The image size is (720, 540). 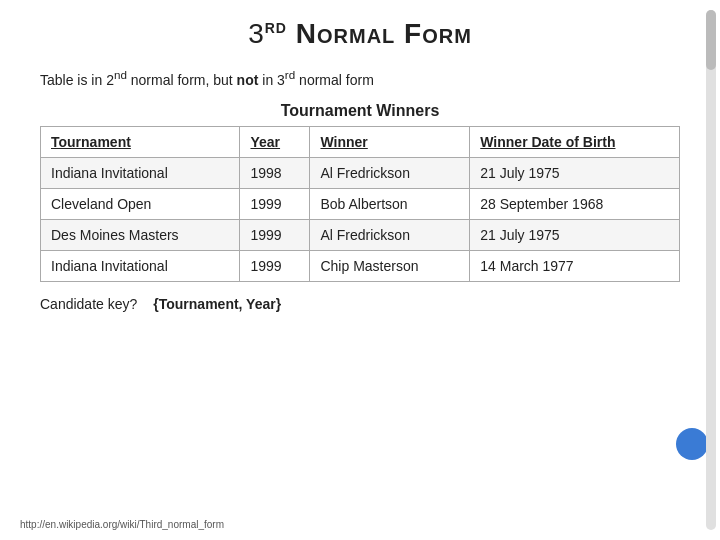 What do you see at coordinates (575, 204) in the screenshot?
I see `table-cell: 28 September 1968` at bounding box center [575, 204].